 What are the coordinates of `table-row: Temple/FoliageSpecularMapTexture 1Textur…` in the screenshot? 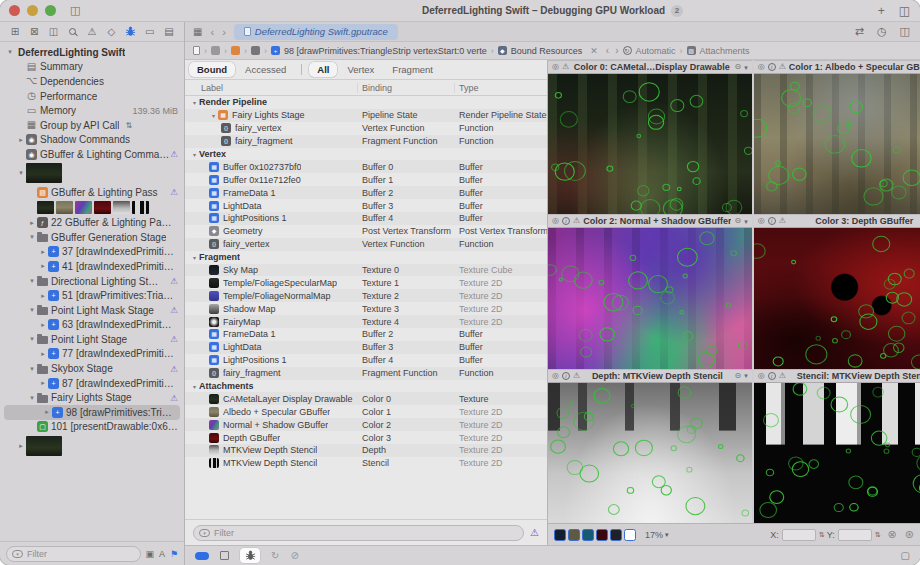 It's located at (366, 282).